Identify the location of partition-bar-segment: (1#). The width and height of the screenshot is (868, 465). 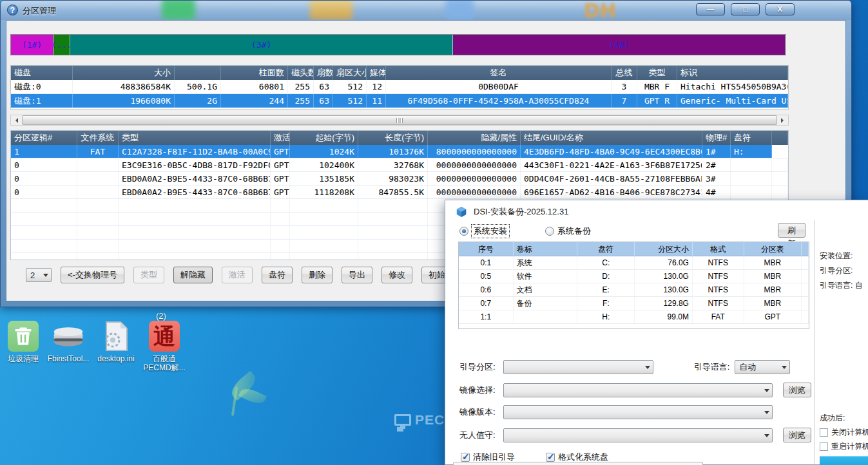
(32, 45).